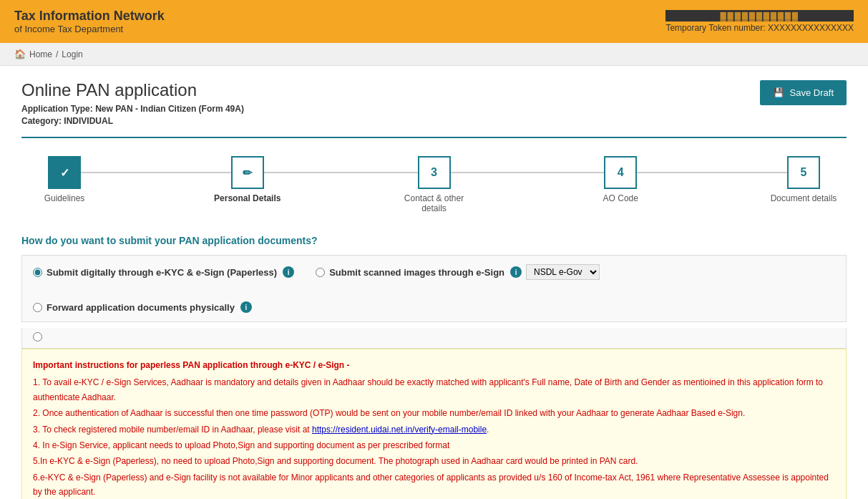 The image size is (868, 499). Describe the element at coordinates (133, 109) in the screenshot. I see `application-type: Application Type: New PAN - Indian Citiz…` at that location.